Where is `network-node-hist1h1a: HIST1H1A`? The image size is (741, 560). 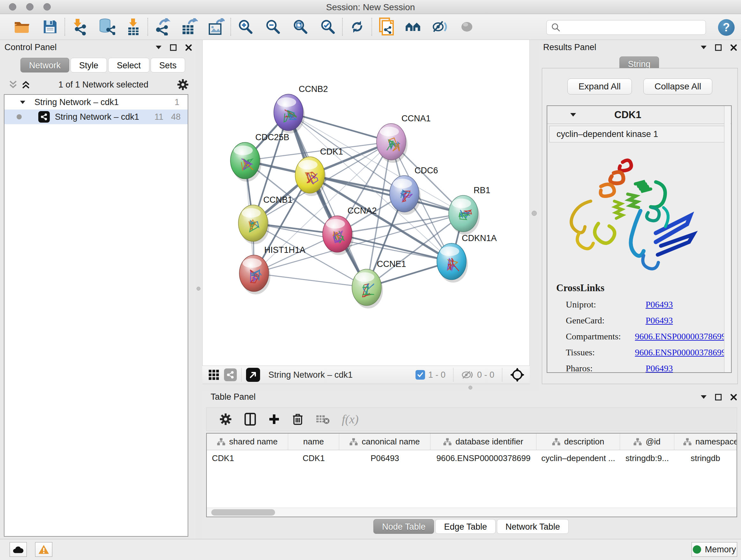
network-node-hist1h1a: HIST1H1A is located at coordinates (272, 270).